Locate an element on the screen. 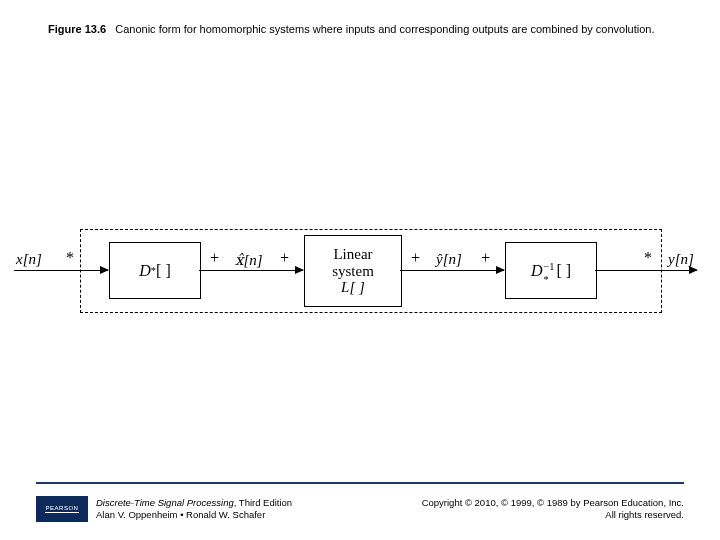 The height and width of the screenshot is (540, 720). signal-yhat-label: ŷ[n] is located at coordinates (449, 260).